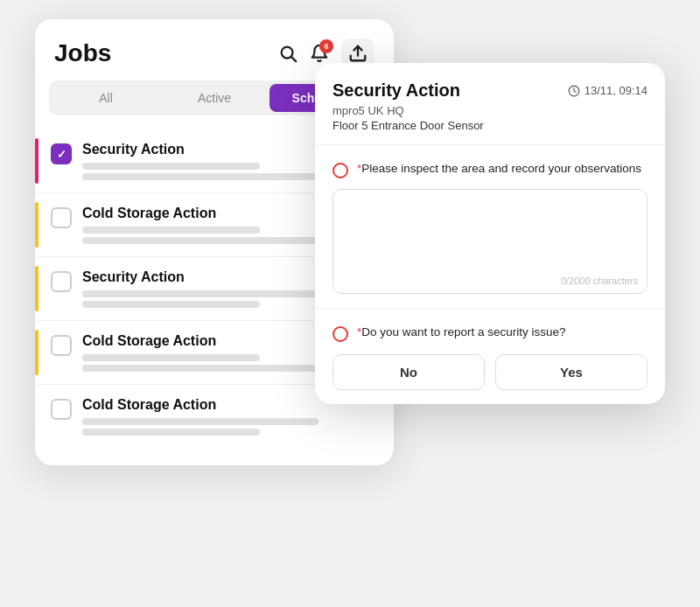 This screenshot has height=607, width=700. What do you see at coordinates (574, 91) in the screenshot?
I see `clock-icon` at bounding box center [574, 91].